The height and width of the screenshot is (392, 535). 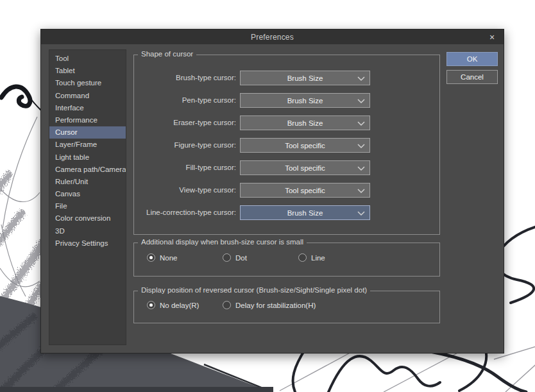 What do you see at coordinates (305, 213) in the screenshot?
I see `line-correction-type-cursor-dropdown: Brush Size` at bounding box center [305, 213].